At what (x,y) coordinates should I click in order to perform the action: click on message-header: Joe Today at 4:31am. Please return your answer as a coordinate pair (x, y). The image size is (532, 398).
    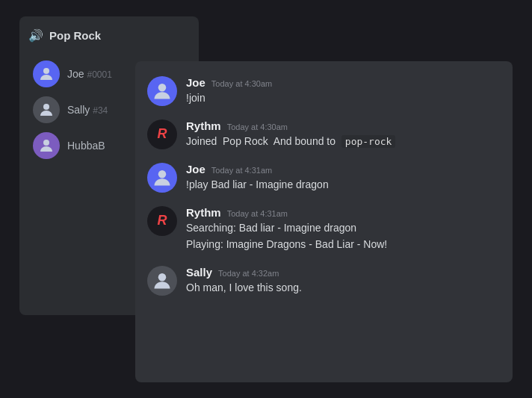
    Looking at the image, I should click on (257, 169).